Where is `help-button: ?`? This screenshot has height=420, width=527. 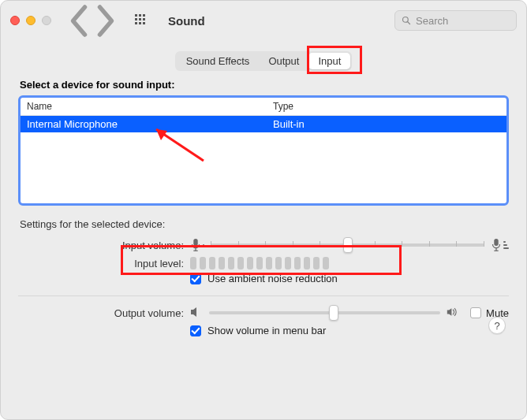 help-button: ? is located at coordinates (497, 325).